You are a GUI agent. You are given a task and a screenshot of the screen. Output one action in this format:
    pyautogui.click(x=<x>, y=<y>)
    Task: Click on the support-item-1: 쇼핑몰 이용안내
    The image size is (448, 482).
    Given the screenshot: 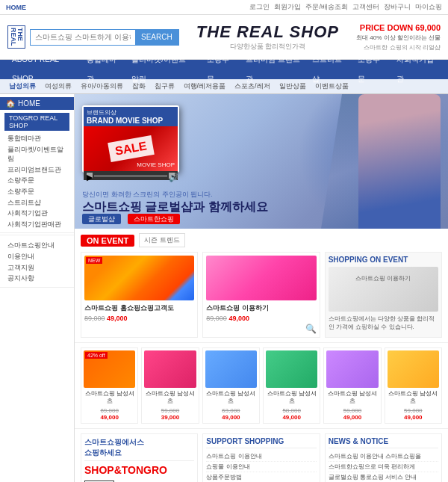 What is the action you would take?
    pyautogui.click(x=261, y=467)
    